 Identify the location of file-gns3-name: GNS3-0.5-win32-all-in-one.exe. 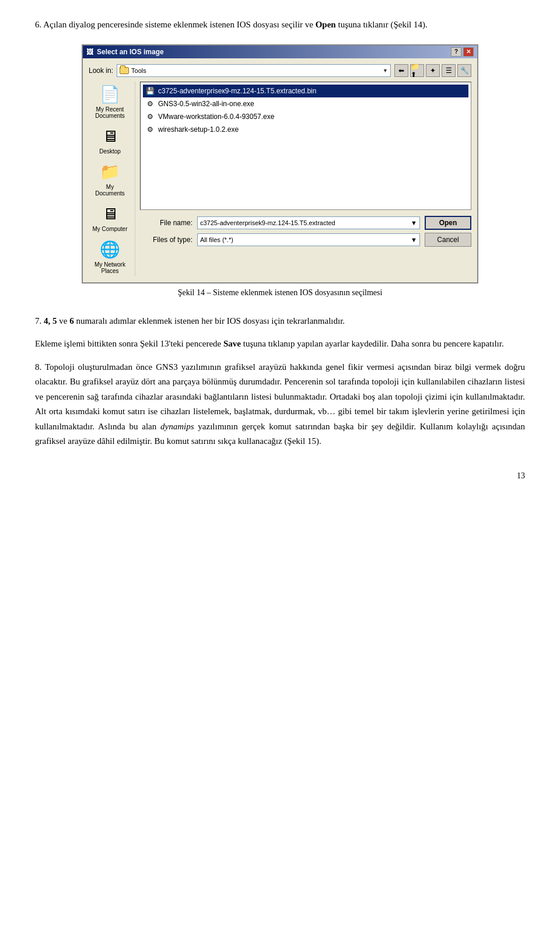
(206, 104).